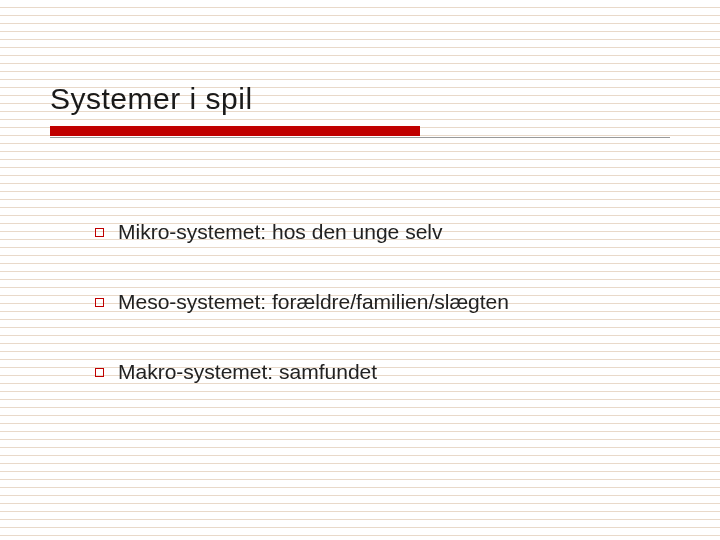 The image size is (720, 540). Describe the element at coordinates (314, 302) in the screenshot. I see `list-item-text: Meso-systemet: forældre/familien/slægten` at that location.